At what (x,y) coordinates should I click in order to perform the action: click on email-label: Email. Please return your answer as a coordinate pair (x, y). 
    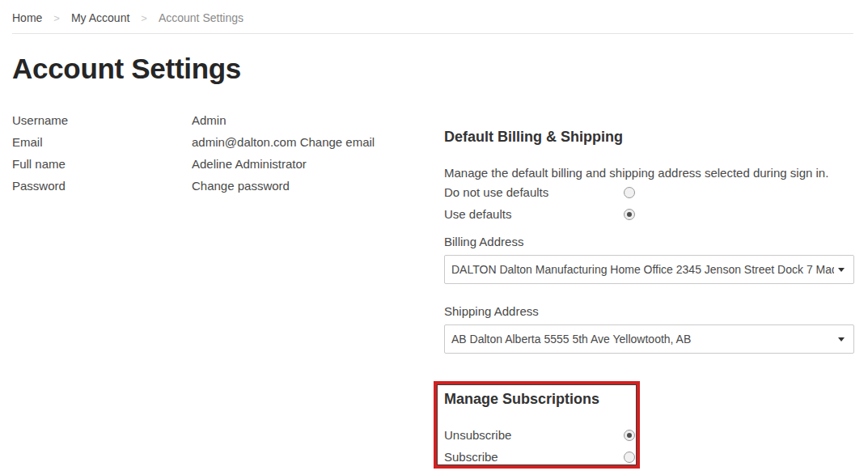
    Looking at the image, I should click on (102, 142).